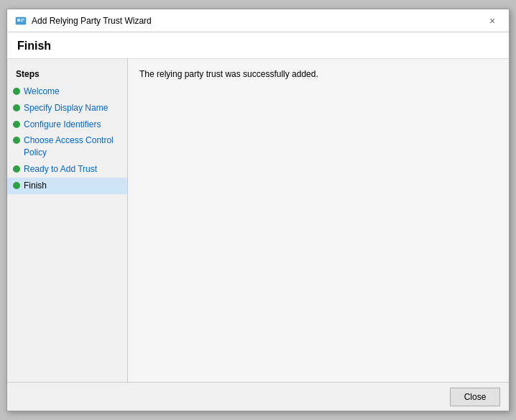 This screenshot has width=516, height=420. I want to click on footer: Close, so click(258, 396).